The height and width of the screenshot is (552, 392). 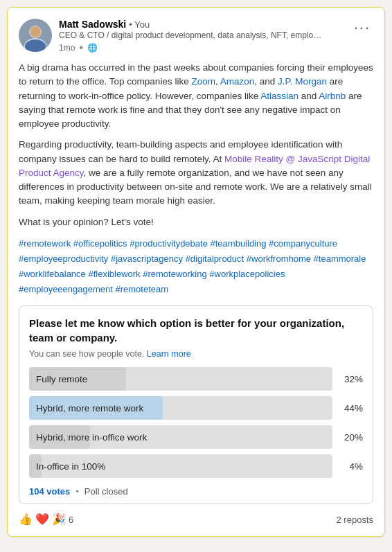 What do you see at coordinates (139, 25) in the screenshot?
I see `author-you-label: • You` at bounding box center [139, 25].